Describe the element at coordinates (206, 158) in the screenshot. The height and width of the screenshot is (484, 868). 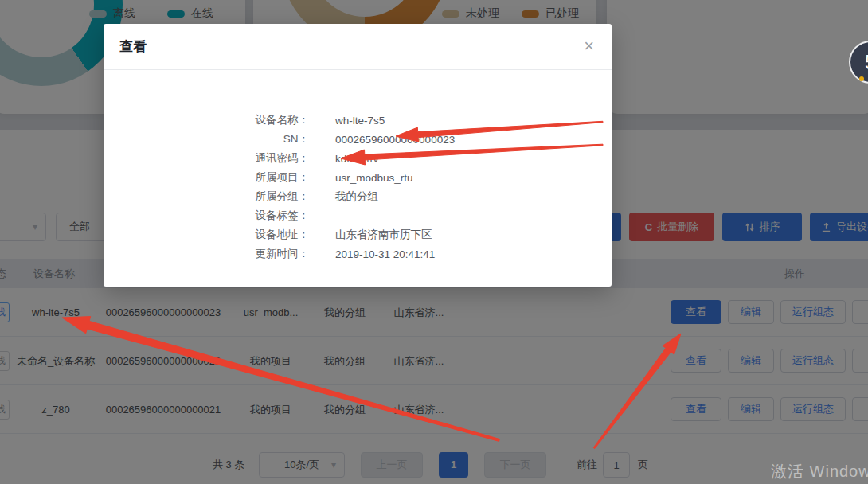
I see `field-label: 通讯密码：` at that location.